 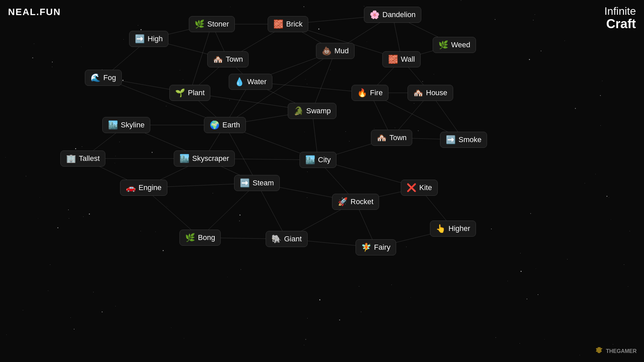 I want to click on node-label-mud: Mud, so click(x=341, y=51).